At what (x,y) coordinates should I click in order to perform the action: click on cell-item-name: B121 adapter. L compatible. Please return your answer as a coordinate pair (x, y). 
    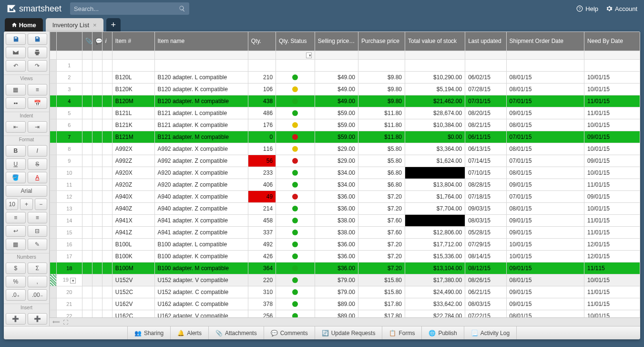
    Looking at the image, I should click on (201, 114).